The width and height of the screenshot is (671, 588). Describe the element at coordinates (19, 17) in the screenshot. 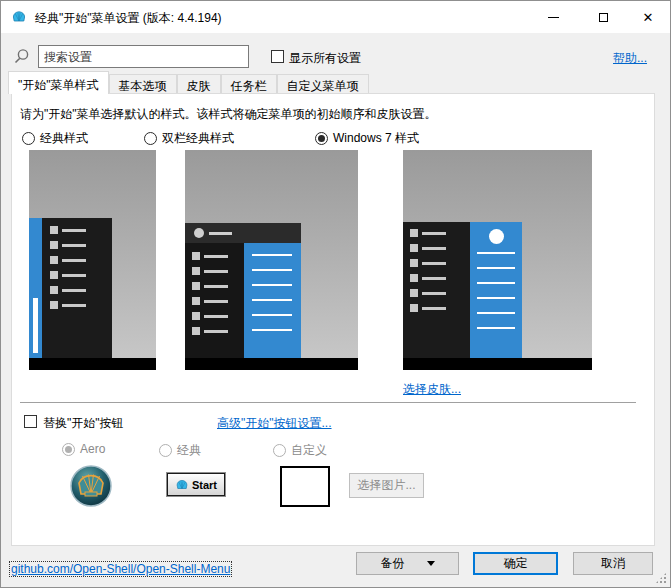

I see `app-shell-icon` at that location.